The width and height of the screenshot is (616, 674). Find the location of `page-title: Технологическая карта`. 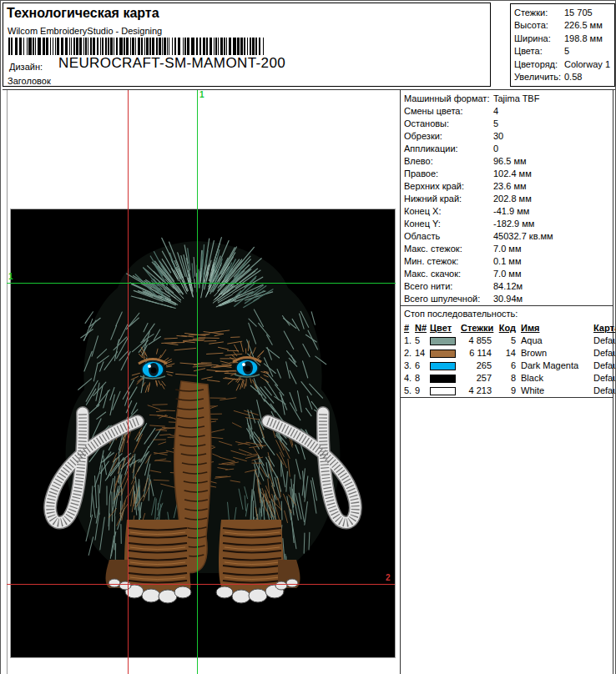

page-title: Технологическая карта is located at coordinates (83, 13).